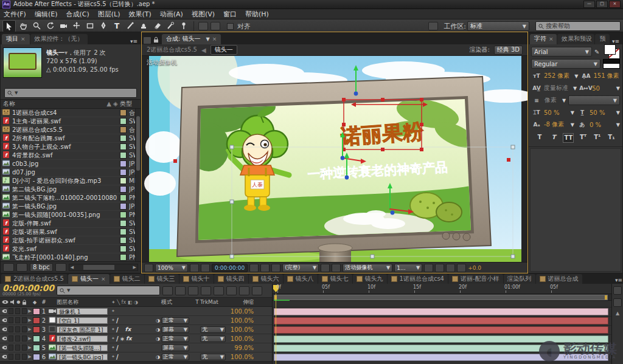 The width and height of the screenshot is (623, 364). Describe the element at coordinates (84, 311) in the screenshot. I see `layer-name: 摄像机 1` at that location.